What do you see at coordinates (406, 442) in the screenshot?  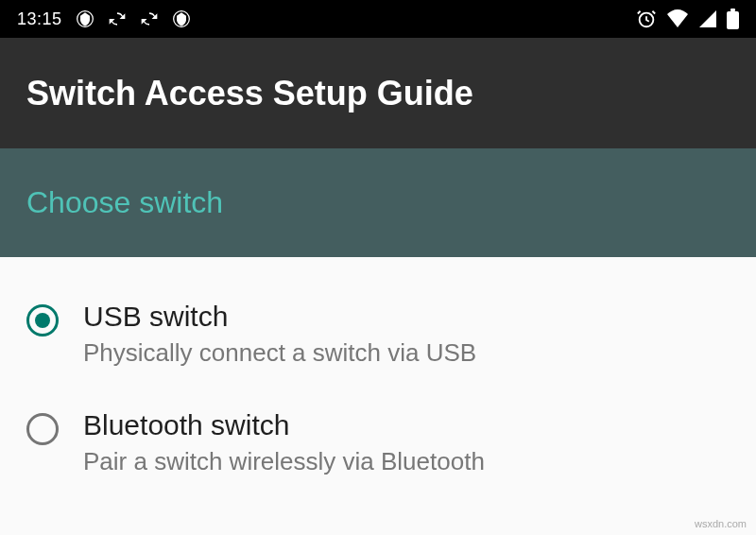 I see `option-text: Bluetooth switch Pair a switch wirelessl…` at bounding box center [406, 442].